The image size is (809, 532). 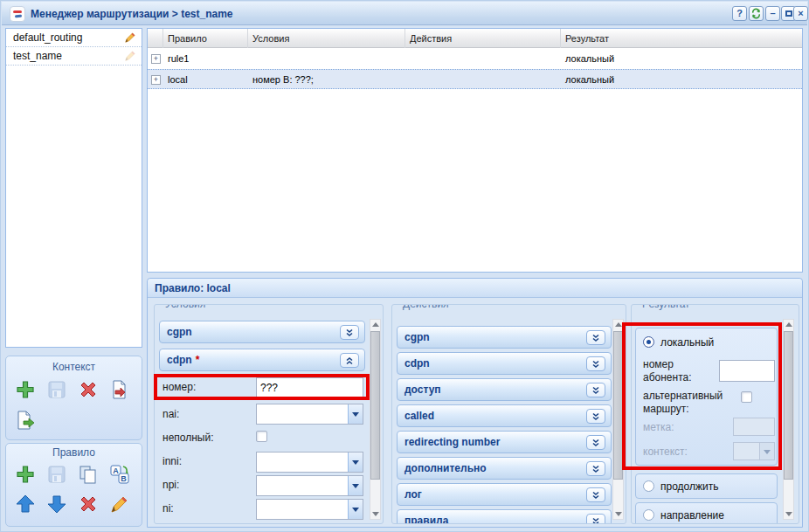 What do you see at coordinates (648, 515) in the screenshot?
I see `direction-radio` at bounding box center [648, 515].